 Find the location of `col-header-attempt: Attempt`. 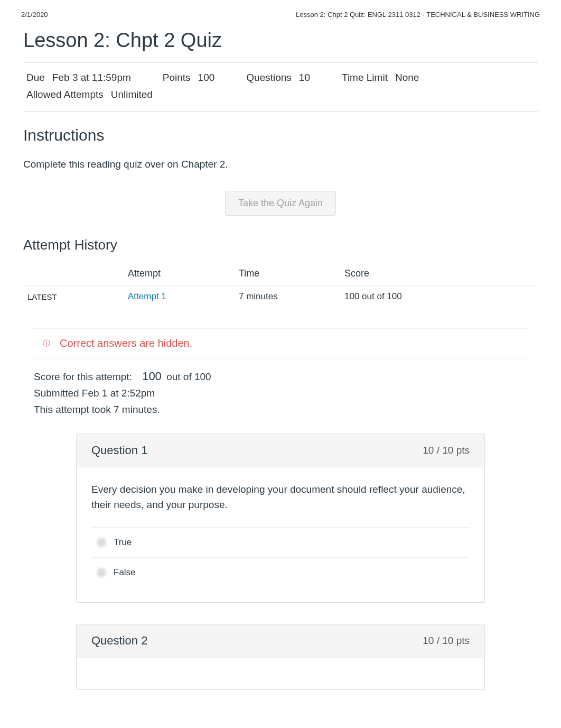

col-header-attempt: Attempt is located at coordinates (179, 275).